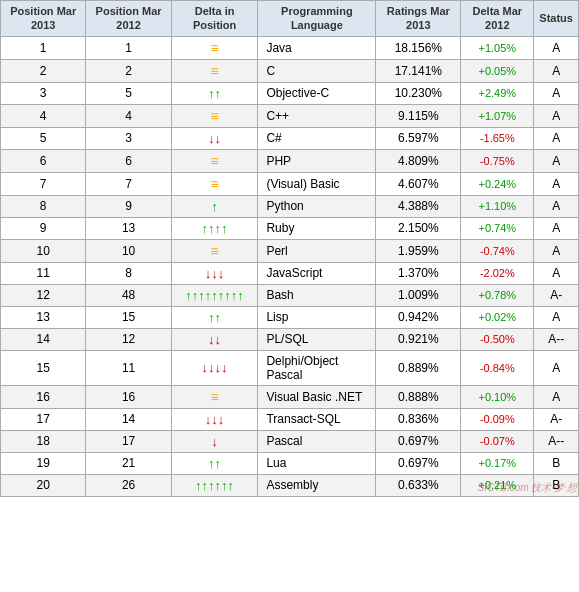 The image size is (579, 592). Describe the element at coordinates (44, 160) in the screenshot. I see `pos-mar2013: 6` at that location.